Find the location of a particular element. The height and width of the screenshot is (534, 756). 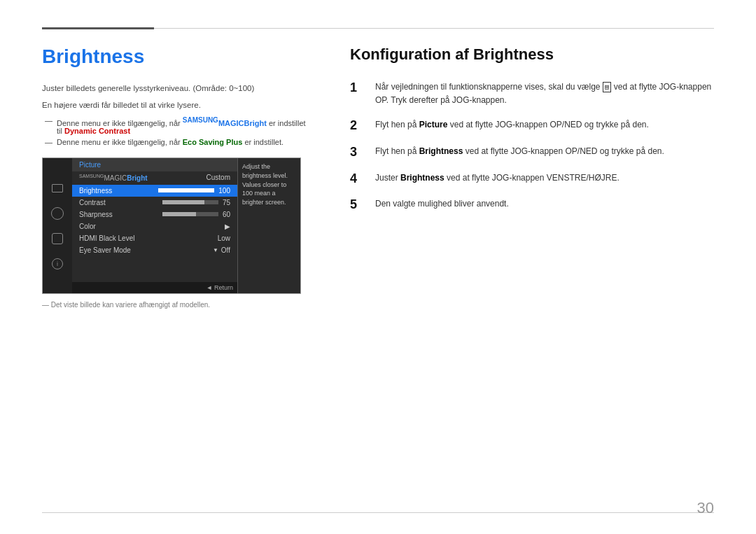

step-text-2: Flyt hen på Picture ved at flytte JOG-kn… is located at coordinates (545, 125).